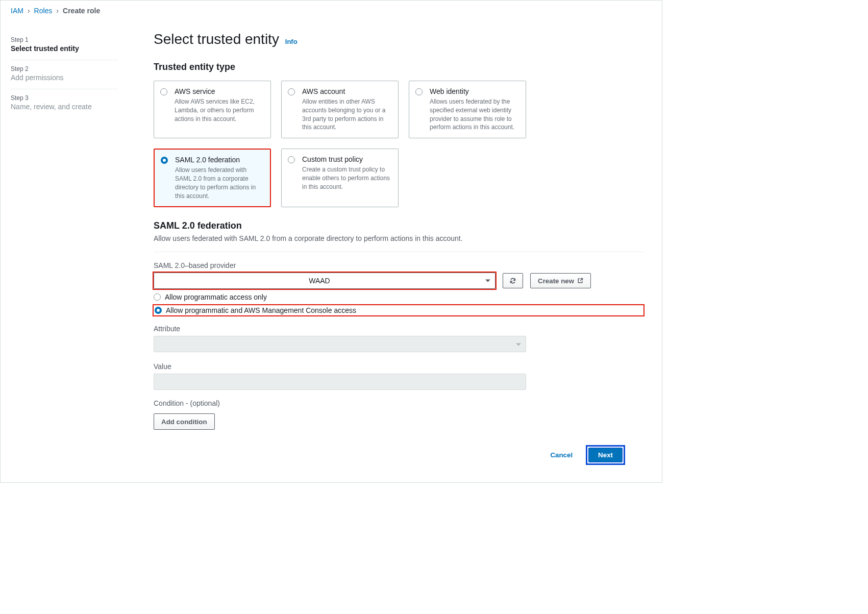 This screenshot has height=614, width=868. I want to click on entity-desc: Allows users federated by the specified …, so click(475, 114).